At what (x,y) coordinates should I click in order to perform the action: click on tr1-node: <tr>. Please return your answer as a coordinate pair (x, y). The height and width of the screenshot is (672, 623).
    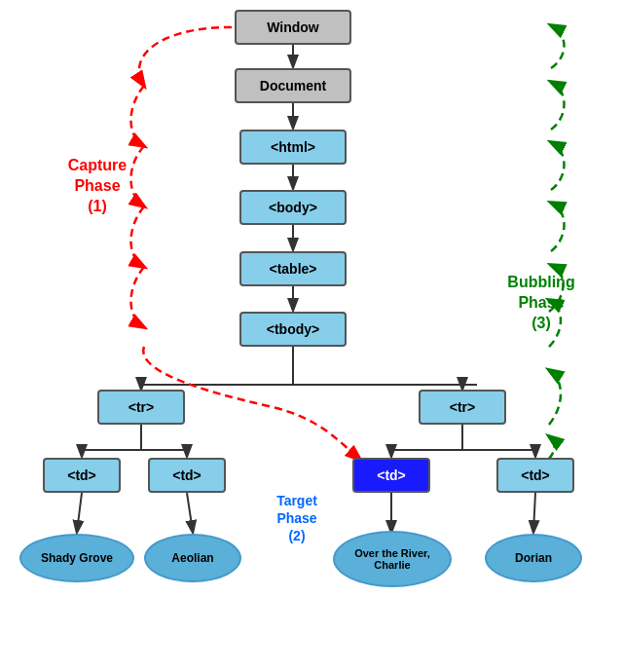
    Looking at the image, I should click on (141, 407).